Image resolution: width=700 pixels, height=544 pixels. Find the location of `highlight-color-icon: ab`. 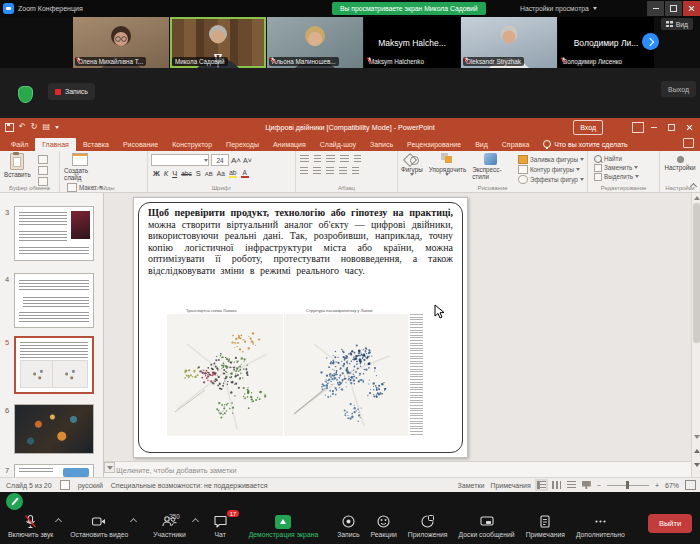

highlight-color-icon: ab is located at coordinates (233, 174).